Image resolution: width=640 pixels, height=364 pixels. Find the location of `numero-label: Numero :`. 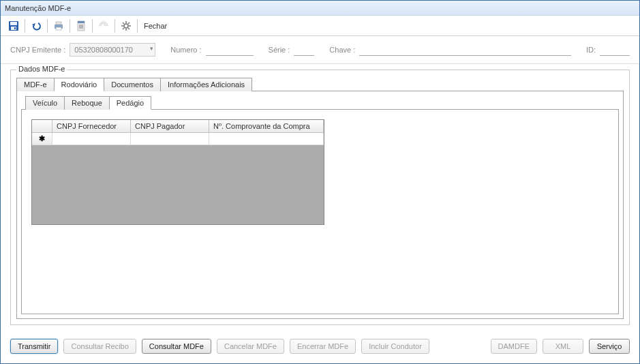

numero-label: Numero : is located at coordinates (185, 50).